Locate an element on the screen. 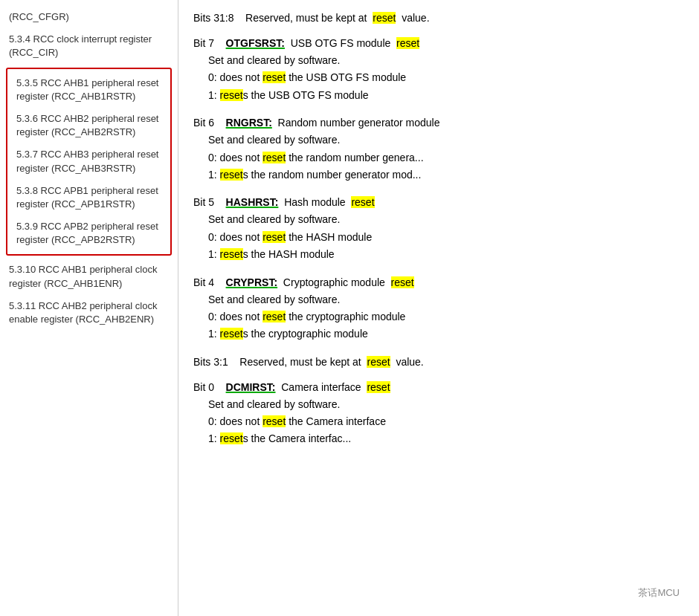 The image size is (699, 616). bit4-entry: Bit 4 CRYPRST: Cryptographic module rese… is located at coordinates (439, 309).